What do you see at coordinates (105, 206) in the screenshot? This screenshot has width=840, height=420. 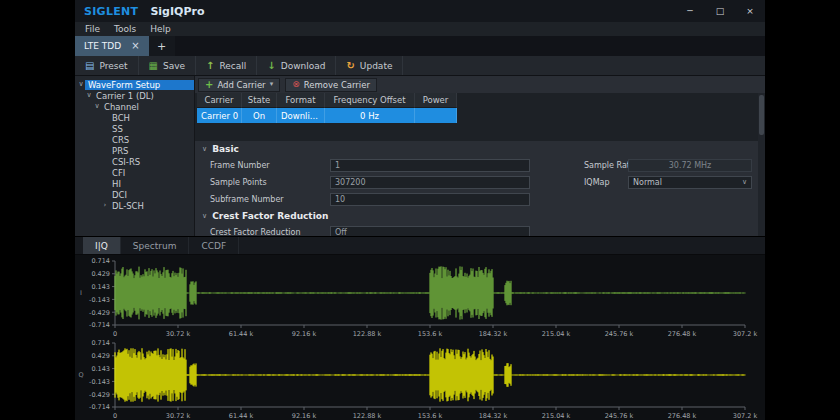 I see `chevron-right-icon: ›` at bounding box center [105, 206].